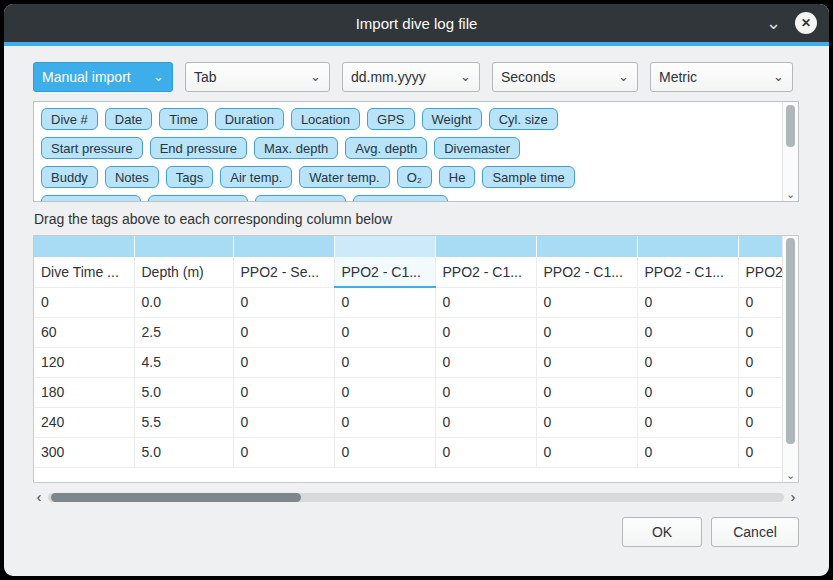 The width and height of the screenshot is (833, 580). I want to click on tag-start-pressure: Start pressure, so click(92, 148).